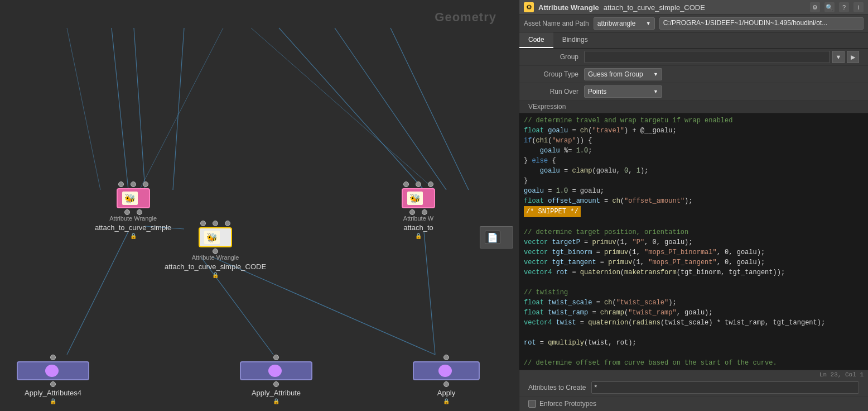 The height and width of the screenshot is (411, 868). Describe the element at coordinates (694, 369) in the screenshot. I see `code-line: vector originP = point(2, "P", @ptnum);` at that location.